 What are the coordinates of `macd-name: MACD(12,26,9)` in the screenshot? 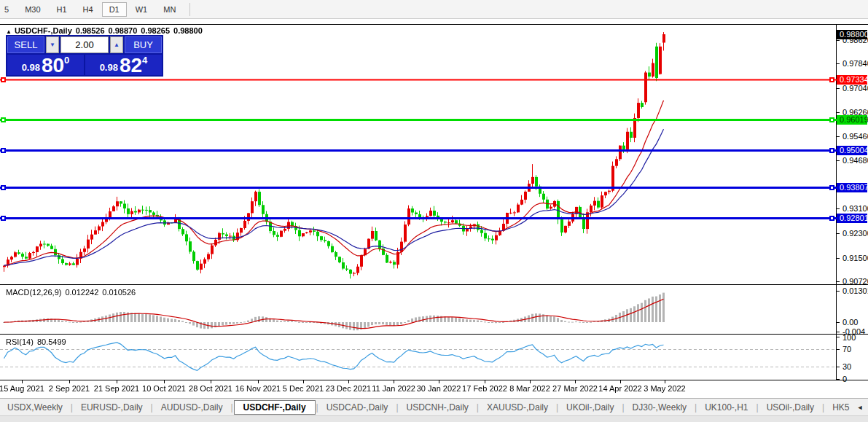 It's located at (34, 292).